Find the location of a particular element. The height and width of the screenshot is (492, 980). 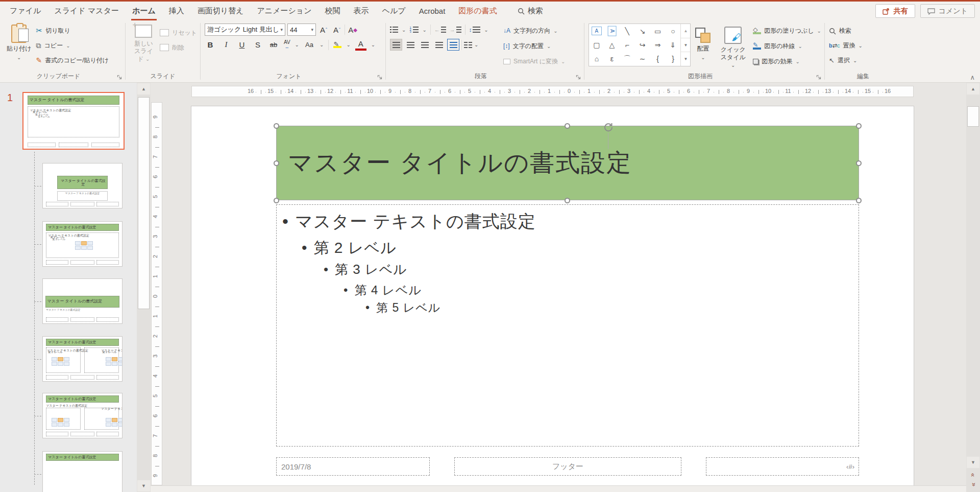

thumbnail-scroll-down: ▼ is located at coordinates (144, 486).